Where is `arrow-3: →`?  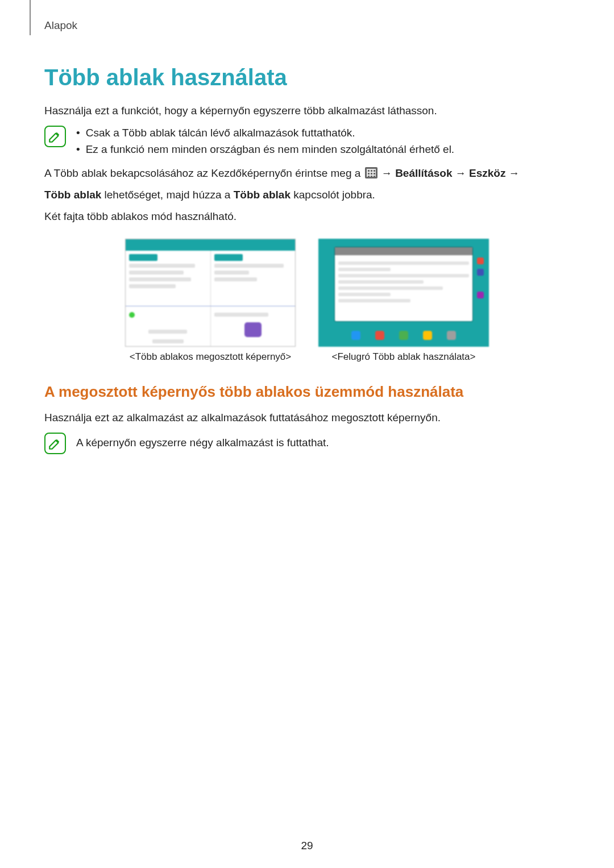 arrow-3: → is located at coordinates (514, 173).